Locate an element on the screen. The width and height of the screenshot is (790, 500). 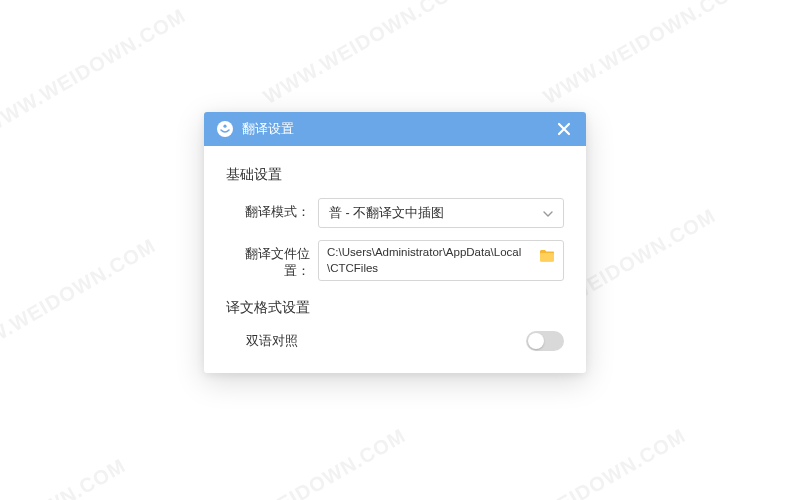
mode-select-value: 普 - 不翻译文中插图 is located at coordinates (386, 214).